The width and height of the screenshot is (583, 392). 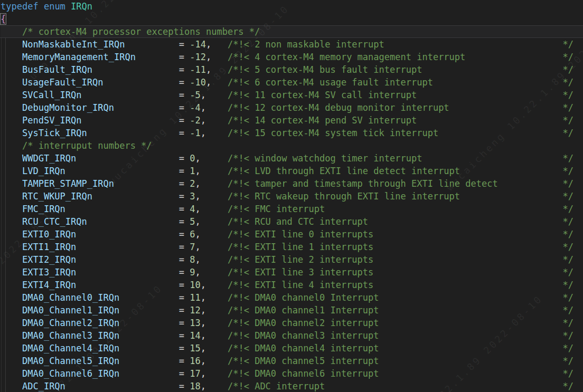 I want to click on code-line: /* interruput numbers */, so click(x=292, y=146).